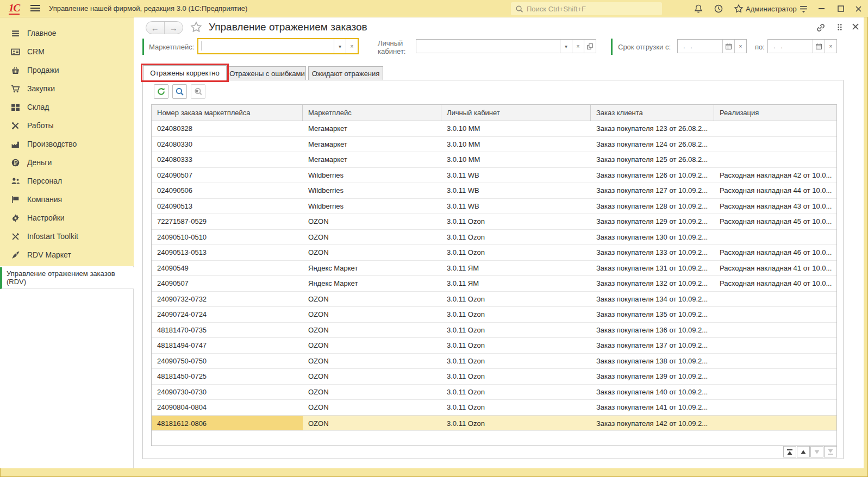 The image size is (868, 477). I want to click on sidebar-item-settings: Настройки, so click(67, 218).